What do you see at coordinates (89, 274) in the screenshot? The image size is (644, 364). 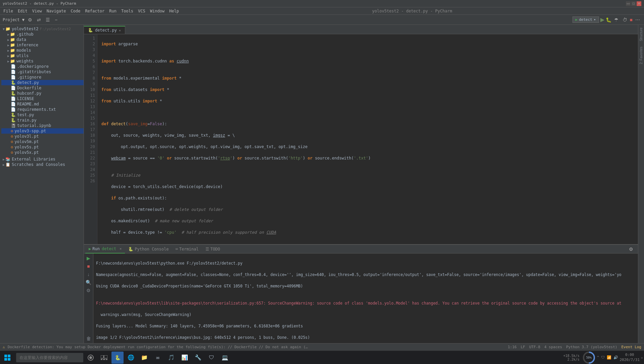 I see `run-scroll-btn: ↓` at bounding box center [89, 274].